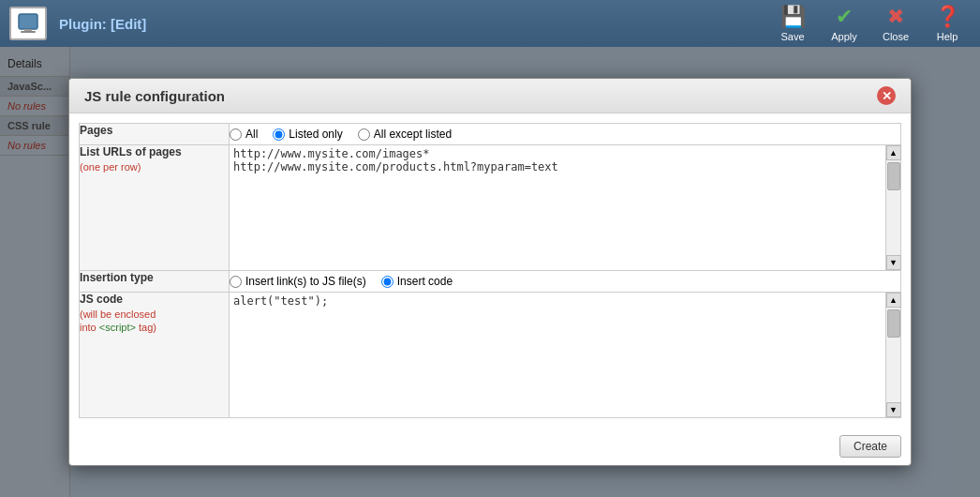 This screenshot has height=497, width=980. I want to click on code-scroll-down-arrow: ▼, so click(894, 410).